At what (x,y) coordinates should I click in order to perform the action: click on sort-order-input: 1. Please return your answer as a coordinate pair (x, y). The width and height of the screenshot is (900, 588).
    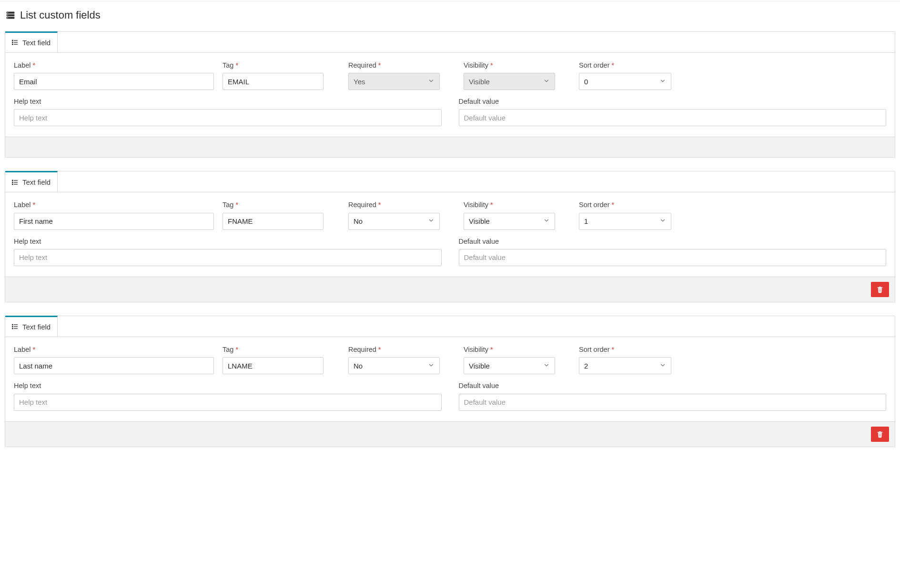
    Looking at the image, I should click on (625, 221).